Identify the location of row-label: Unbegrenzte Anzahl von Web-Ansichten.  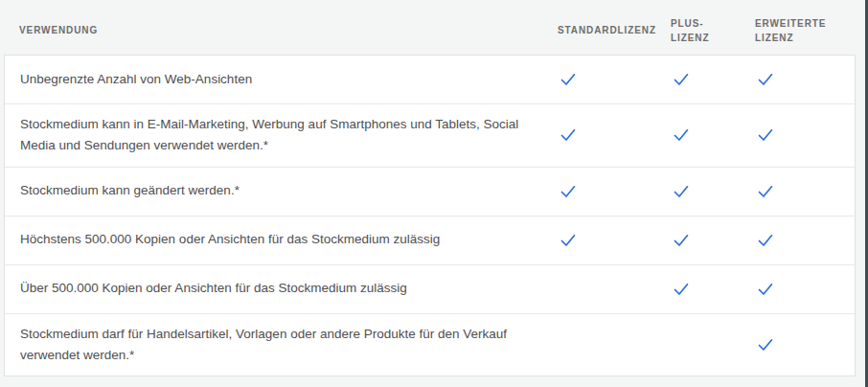
(282, 80).